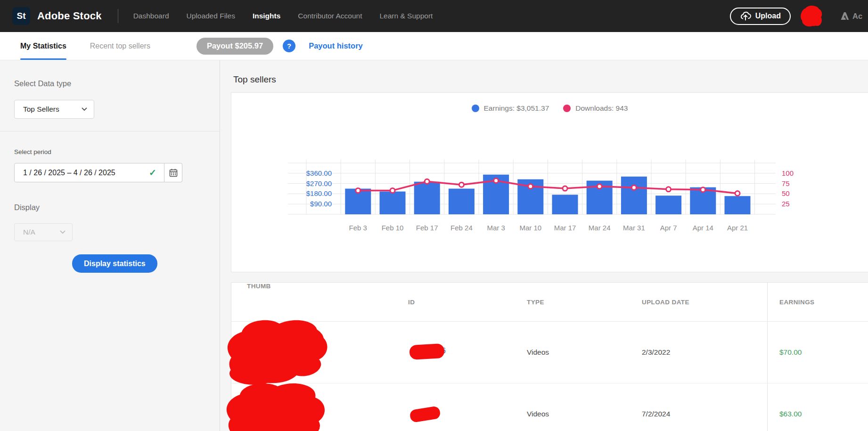  Describe the element at coordinates (117, 84) in the screenshot. I see `data-type-label: Select Data type` at that location.